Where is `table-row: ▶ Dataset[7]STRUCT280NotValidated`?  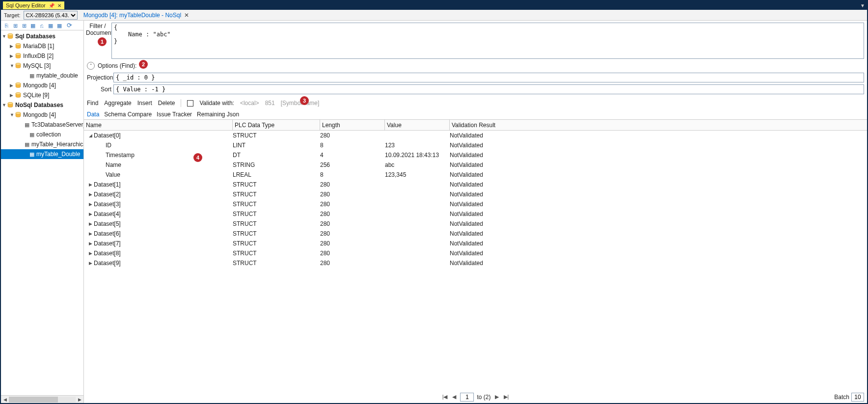
table-row: ▶ Dataset[7]STRUCT280NotValidated is located at coordinates (475, 243).